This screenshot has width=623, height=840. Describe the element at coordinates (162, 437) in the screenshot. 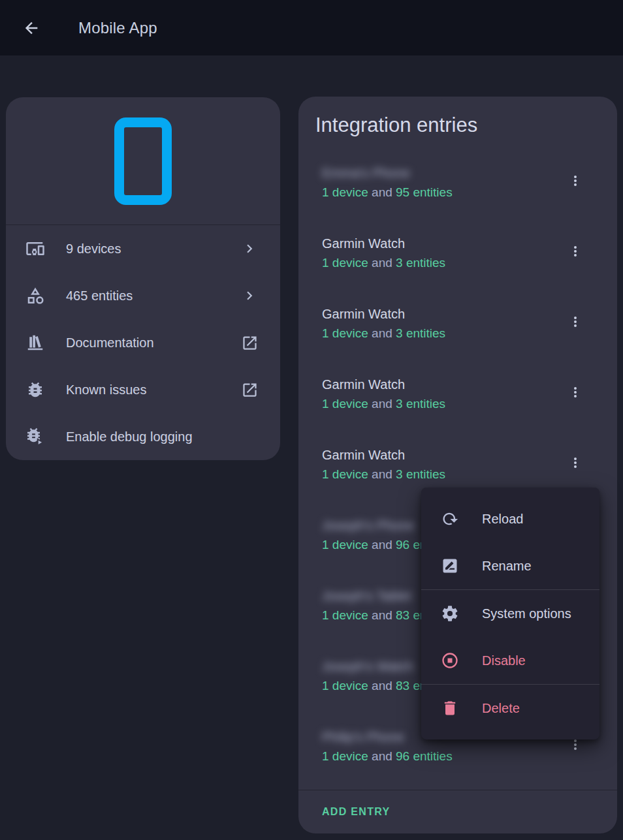

I see `info-row-label: Enable debug logging` at that location.